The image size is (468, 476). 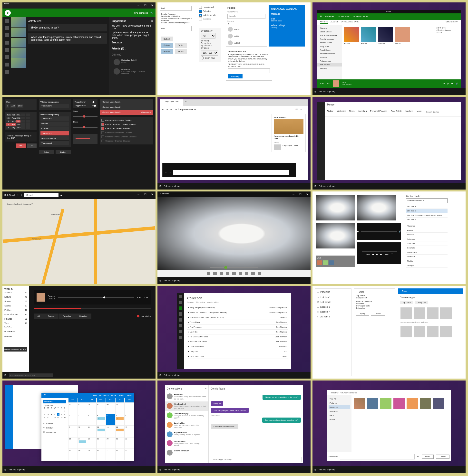 I want to click on cat-row: Sports57, so click(x=16, y=306).